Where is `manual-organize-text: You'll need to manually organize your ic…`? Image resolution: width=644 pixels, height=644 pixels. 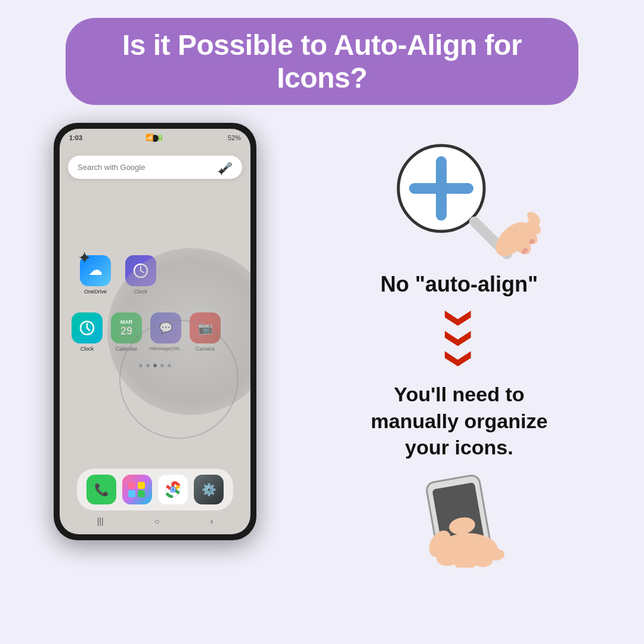
manual-organize-text: You'll need to manually organize your ic… is located at coordinates (459, 421).